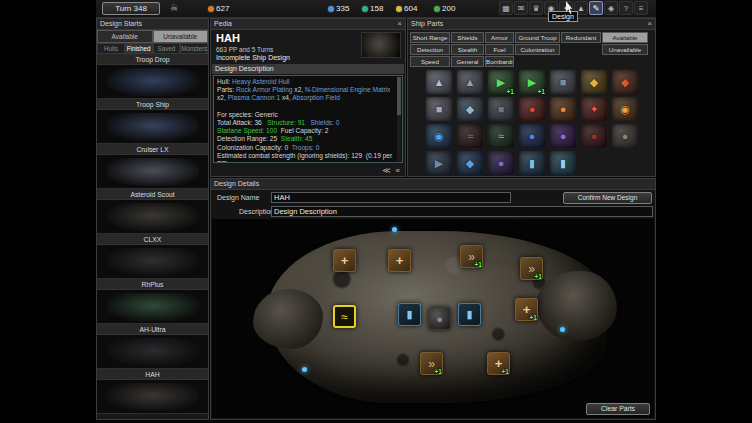 The image size is (752, 423). Describe the element at coordinates (563, 163) in the screenshot. I see `part-cryo-pod-2: ▮` at that location.